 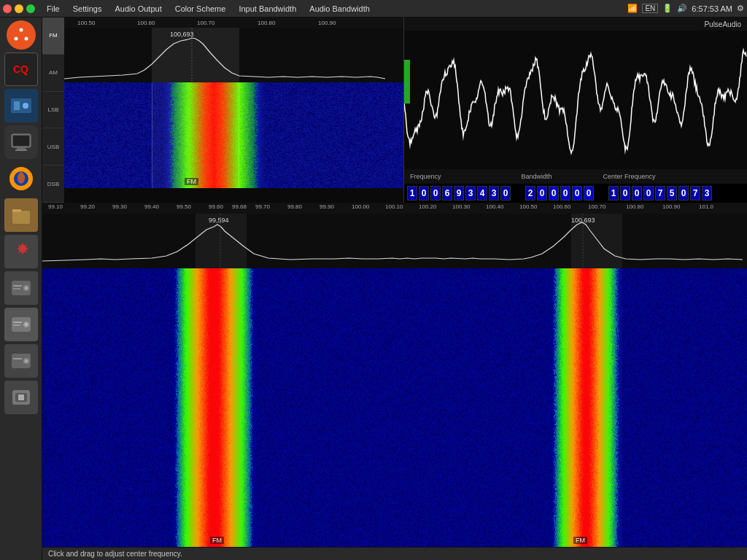 What do you see at coordinates (471, 193) in the screenshot?
I see `freq-digit-6: 3` at bounding box center [471, 193].